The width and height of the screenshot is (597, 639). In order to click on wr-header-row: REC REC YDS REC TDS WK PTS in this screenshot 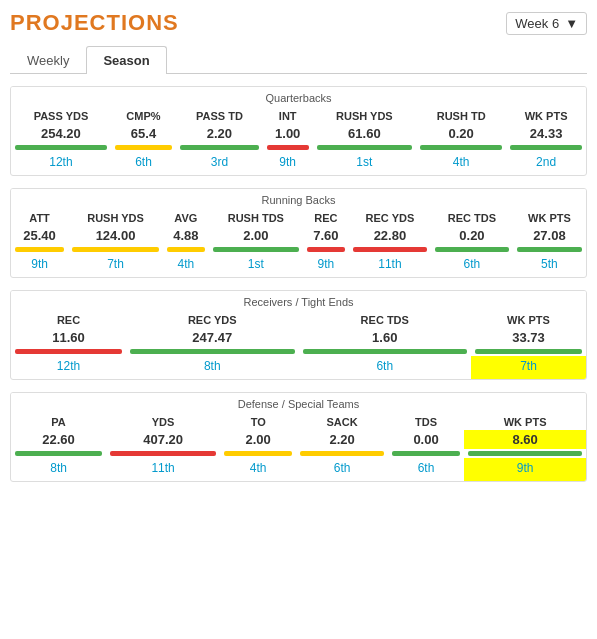, I will do `click(298, 319)`.